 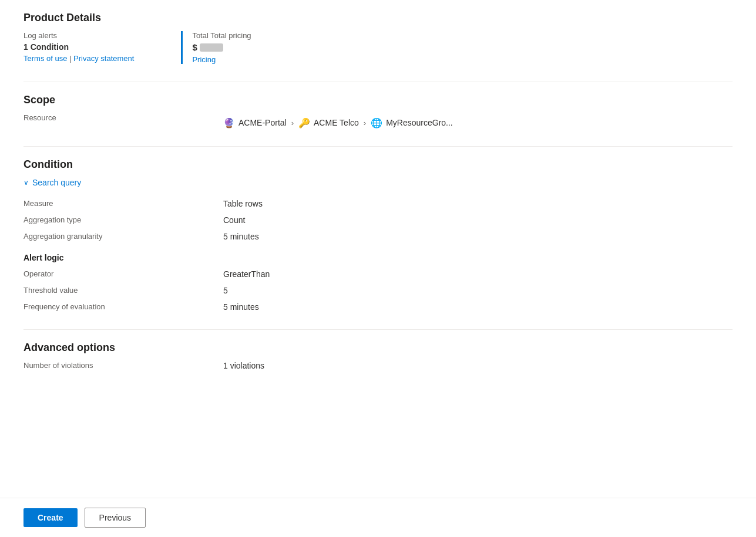 I want to click on aggregation-type-value: Count, so click(x=478, y=220).